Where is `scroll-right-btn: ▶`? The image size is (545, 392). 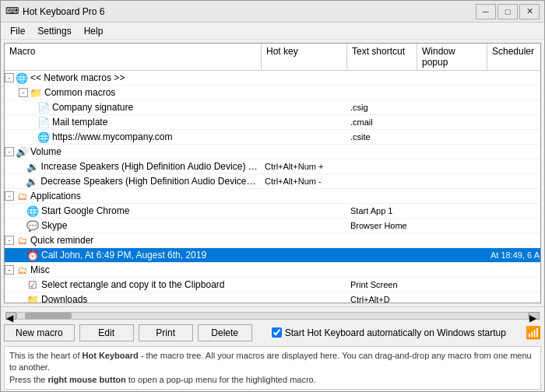 scroll-right-btn: ▶ is located at coordinates (534, 316).